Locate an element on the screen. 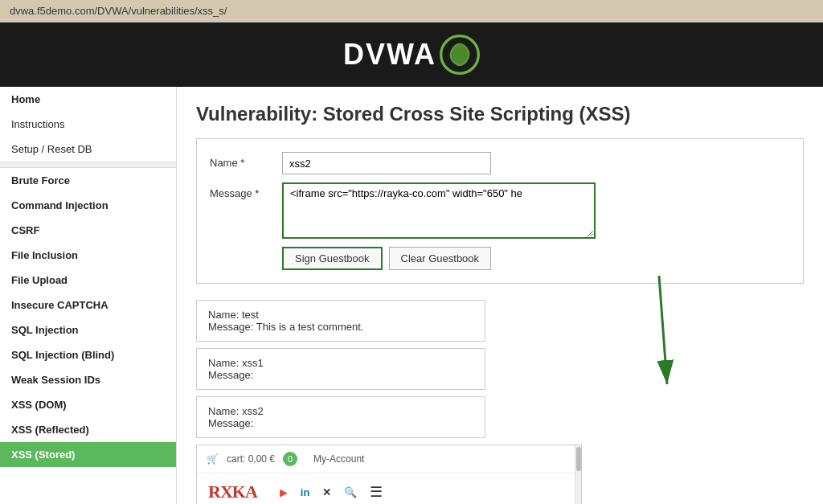 The height and width of the screenshot is (504, 823). entry-name-0: Name: test is located at coordinates (341, 315).